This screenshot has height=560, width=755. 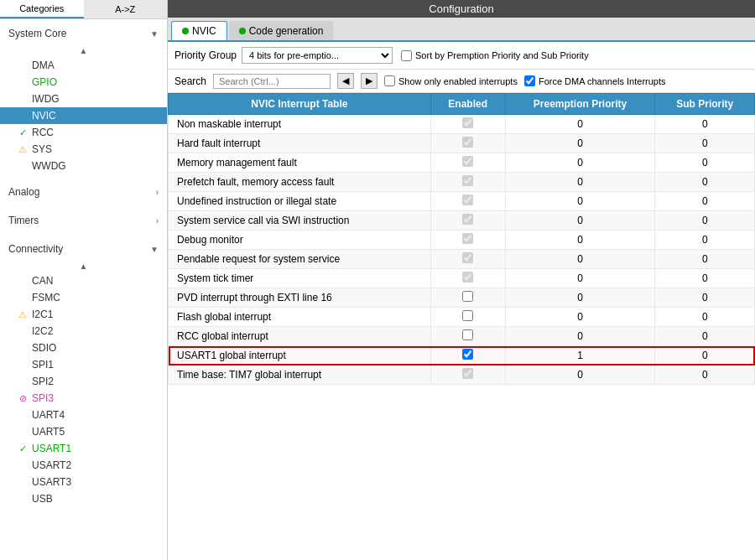 What do you see at coordinates (406, 55) in the screenshot?
I see `sort-checkbox` at bounding box center [406, 55].